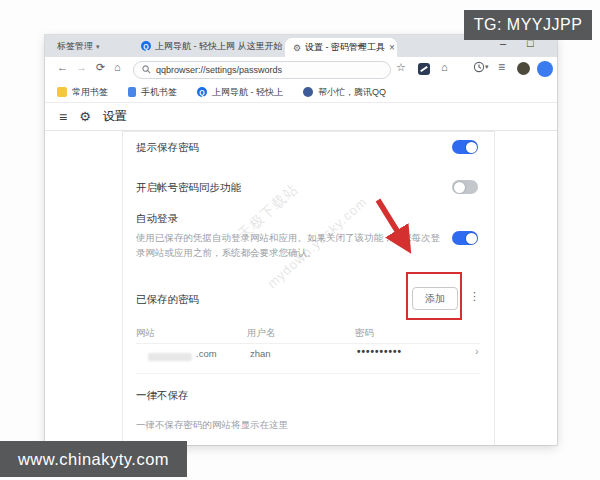 This screenshot has width=600, height=480. What do you see at coordinates (465, 238) in the screenshot?
I see `toggle-auto-login` at bounding box center [465, 238].